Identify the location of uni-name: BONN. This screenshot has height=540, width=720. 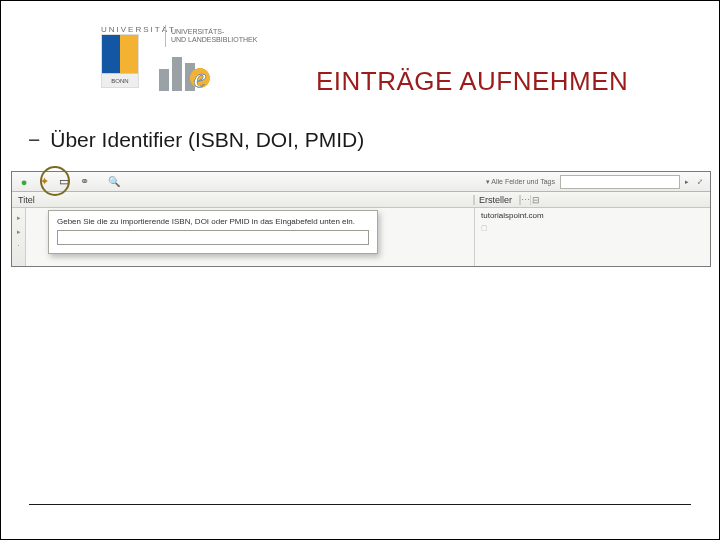
(120, 80).